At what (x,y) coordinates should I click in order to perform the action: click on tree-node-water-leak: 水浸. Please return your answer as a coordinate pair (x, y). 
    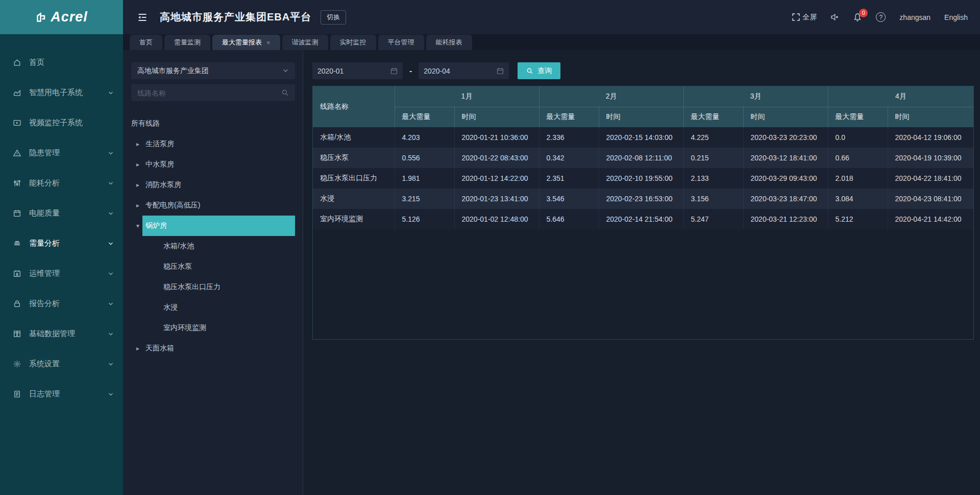
    Looking at the image, I should click on (213, 308).